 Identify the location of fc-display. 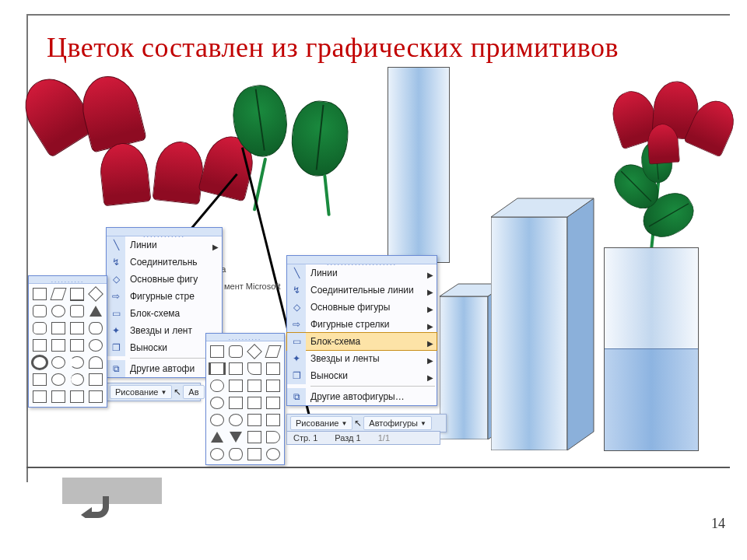
(273, 454).